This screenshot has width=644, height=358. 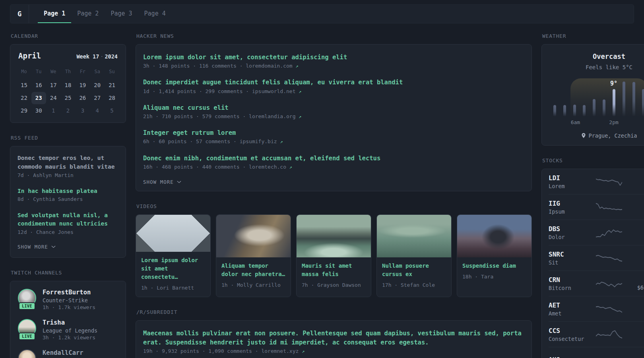 I want to click on app-logo: G, so click(x=19, y=14).